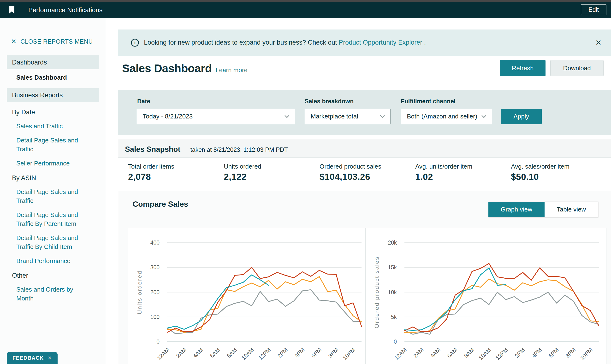 Image resolution: width=611 pixels, height=364 pixels. I want to click on window-strip, so click(306, 1).